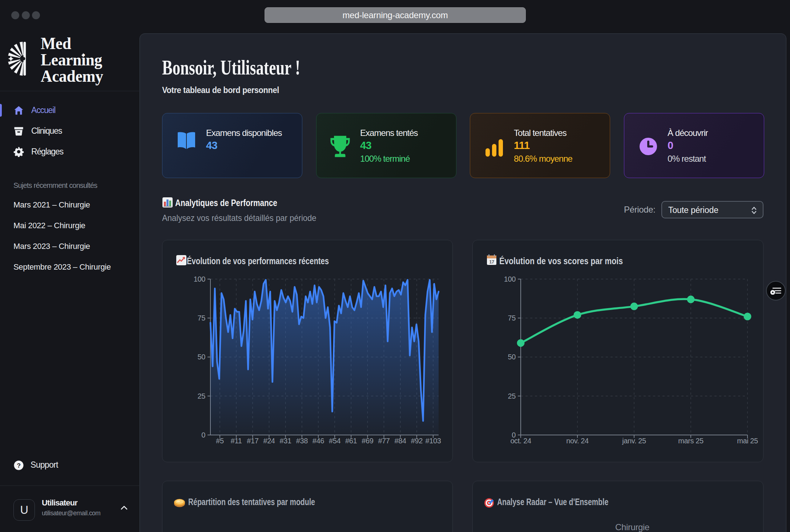  I want to click on svg-text: #24, so click(269, 441).